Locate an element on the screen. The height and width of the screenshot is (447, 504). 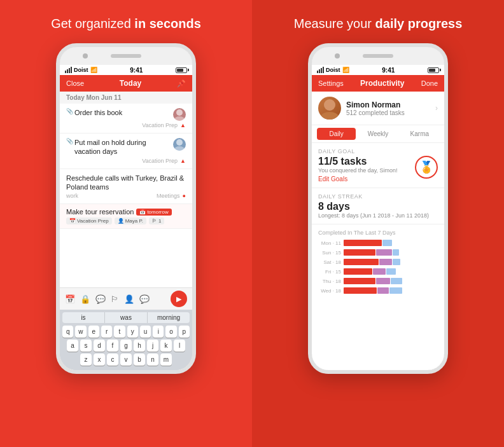
key-s: s is located at coordinates (86, 346).